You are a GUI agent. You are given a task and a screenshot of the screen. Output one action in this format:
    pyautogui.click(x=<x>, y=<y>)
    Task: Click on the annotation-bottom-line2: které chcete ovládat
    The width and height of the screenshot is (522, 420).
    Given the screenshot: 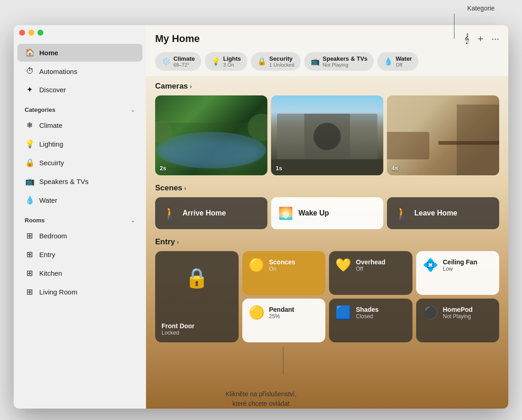 What is the action you would take?
    pyautogui.click(x=261, y=404)
    